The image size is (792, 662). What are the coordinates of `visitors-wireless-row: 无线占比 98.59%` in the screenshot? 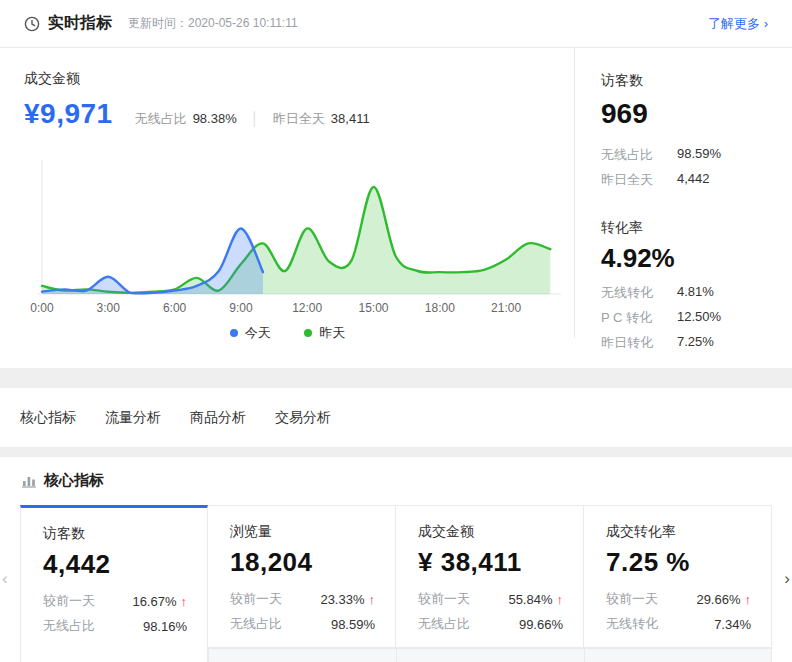 It's located at (696, 155).